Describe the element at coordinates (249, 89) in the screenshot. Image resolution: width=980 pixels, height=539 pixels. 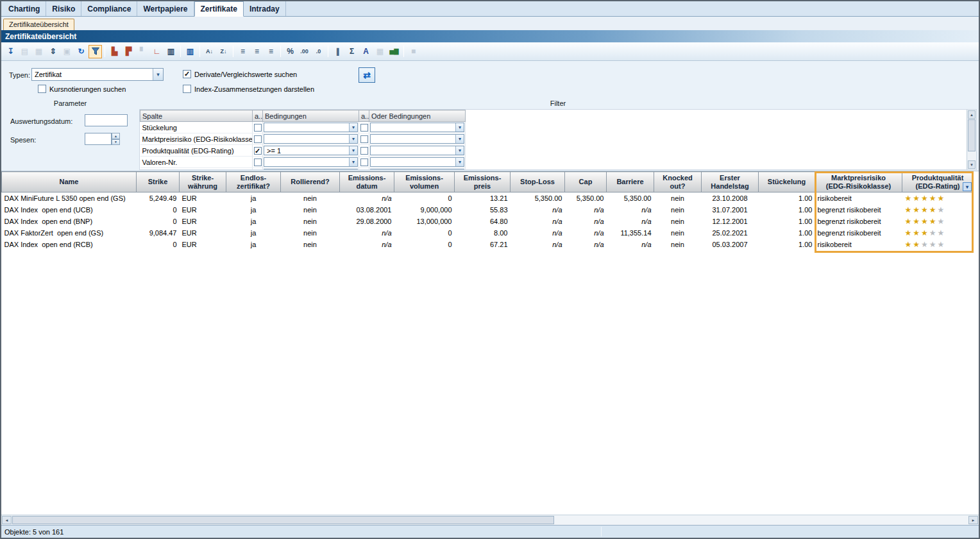
I see `index-zusammensetzungen-checkbox-row: Index-Zusammensetzungen darstellen` at that location.